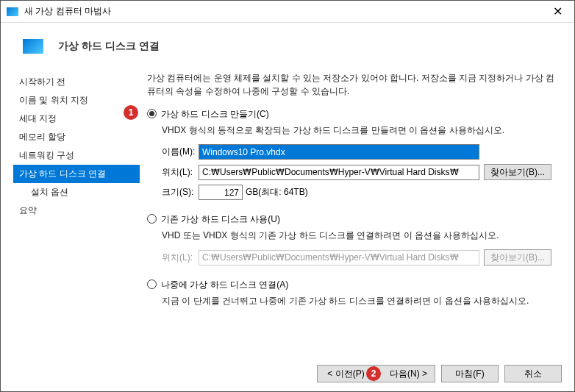 This screenshot has width=575, height=392. I want to click on next-button-label: 다음(N) >, so click(409, 374).